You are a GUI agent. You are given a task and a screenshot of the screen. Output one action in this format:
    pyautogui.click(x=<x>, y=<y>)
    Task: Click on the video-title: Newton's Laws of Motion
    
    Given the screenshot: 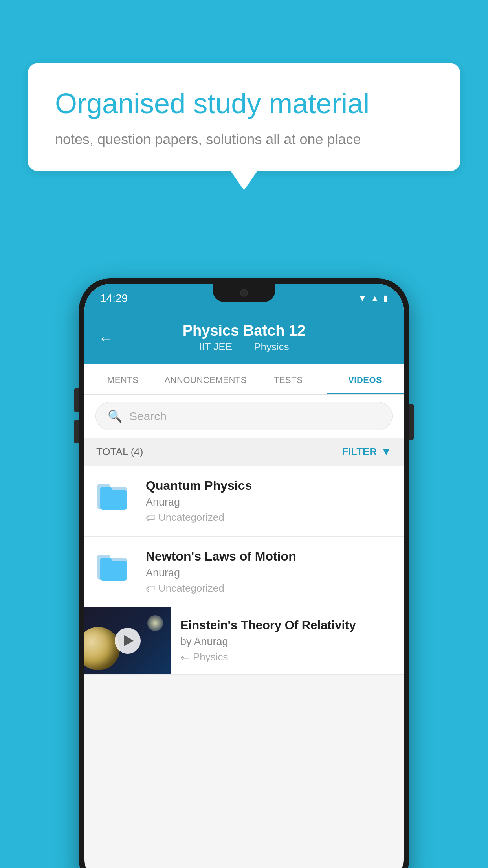 What is the action you would take?
    pyautogui.click(x=269, y=557)
    